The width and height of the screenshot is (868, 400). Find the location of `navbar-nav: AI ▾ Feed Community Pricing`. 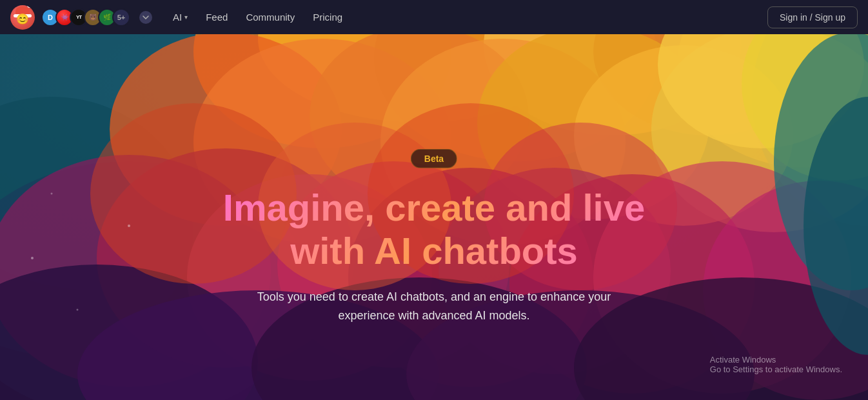

navbar-nav: AI ▾ Feed Community Pricing is located at coordinates (258, 17).